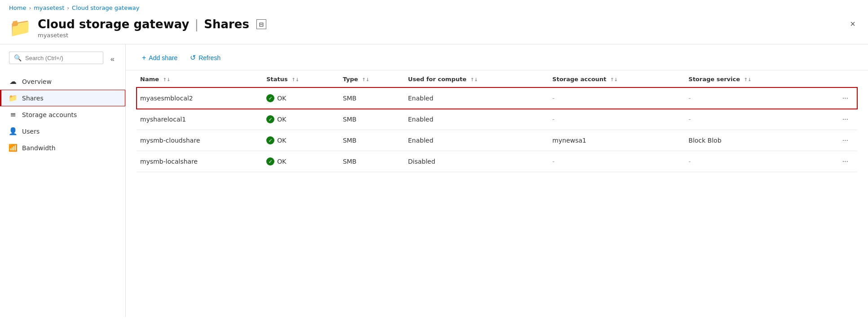 This screenshot has height=322, width=868. I want to click on sidebar-item-shares: 📁 Shares, so click(63, 98).